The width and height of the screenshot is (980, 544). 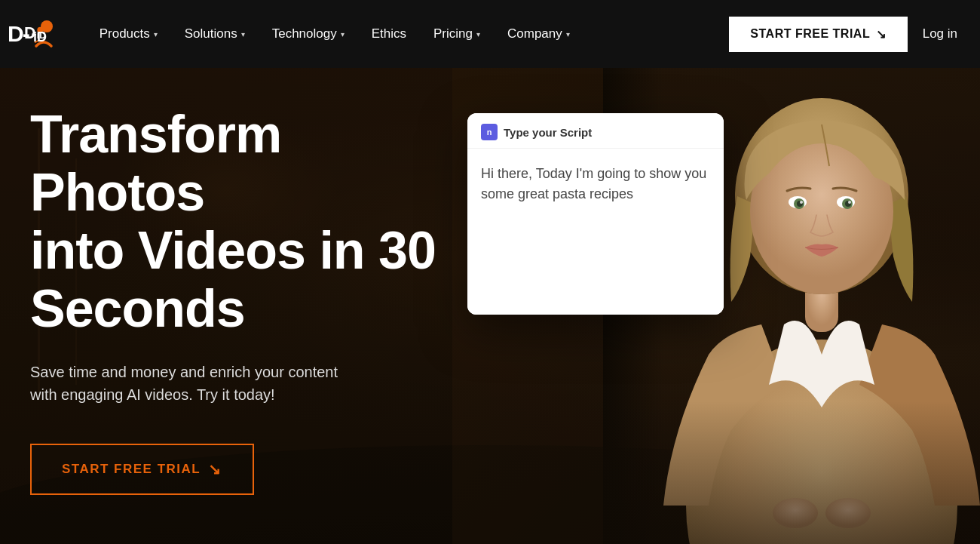 What do you see at coordinates (489, 132) in the screenshot?
I see `script-icon: n` at bounding box center [489, 132].